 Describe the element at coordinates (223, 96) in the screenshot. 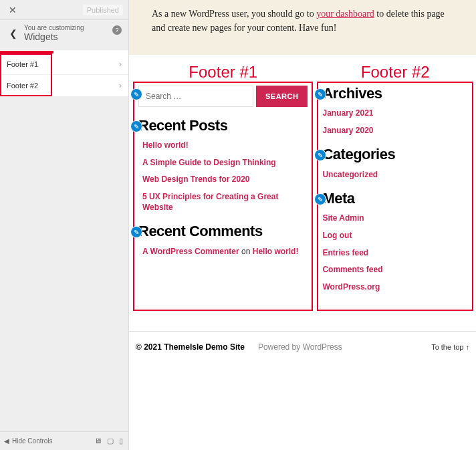

I see `search-widget: ✎ SEARCH` at that location.